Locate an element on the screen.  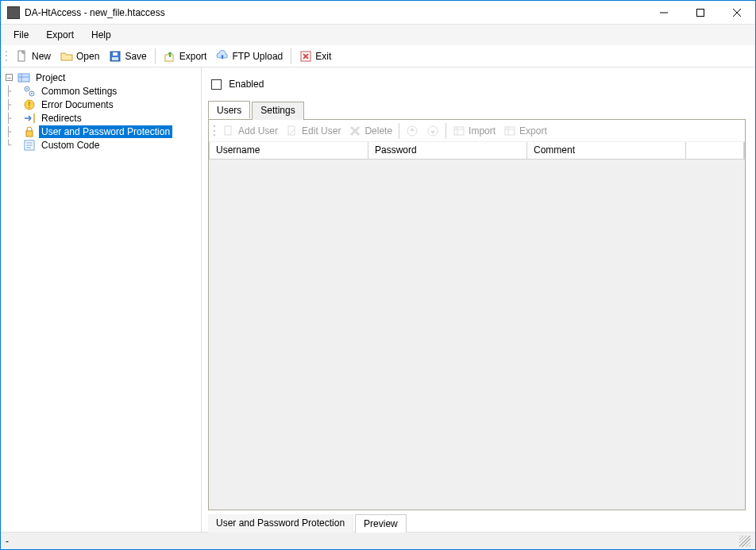
export-icon is located at coordinates (170, 56).